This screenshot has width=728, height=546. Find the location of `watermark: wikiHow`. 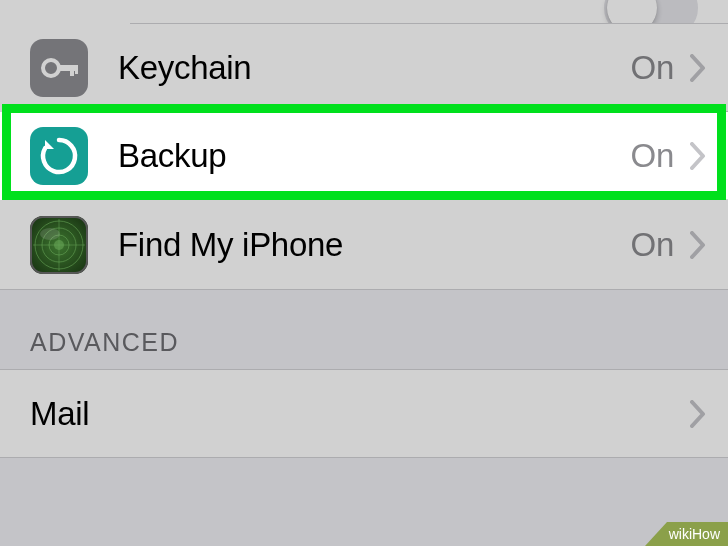

watermark: wikiHow is located at coordinates (686, 534).